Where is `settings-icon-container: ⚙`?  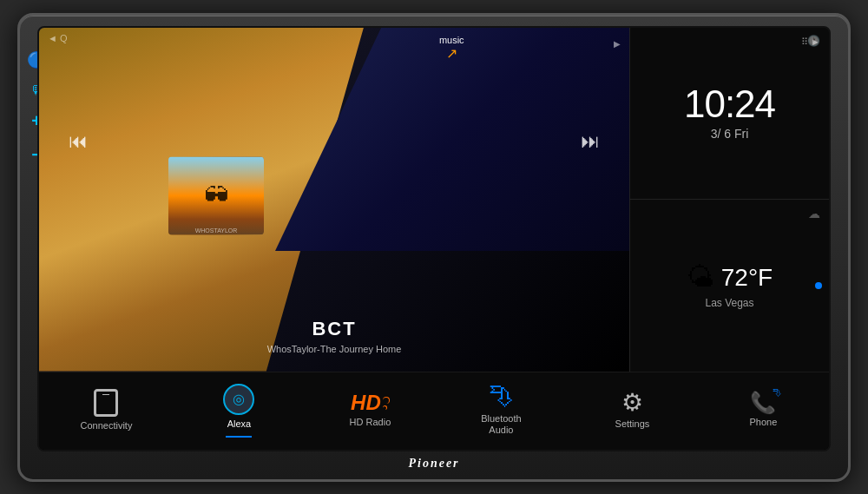 settings-icon-container: ⚙ is located at coordinates (632, 403).